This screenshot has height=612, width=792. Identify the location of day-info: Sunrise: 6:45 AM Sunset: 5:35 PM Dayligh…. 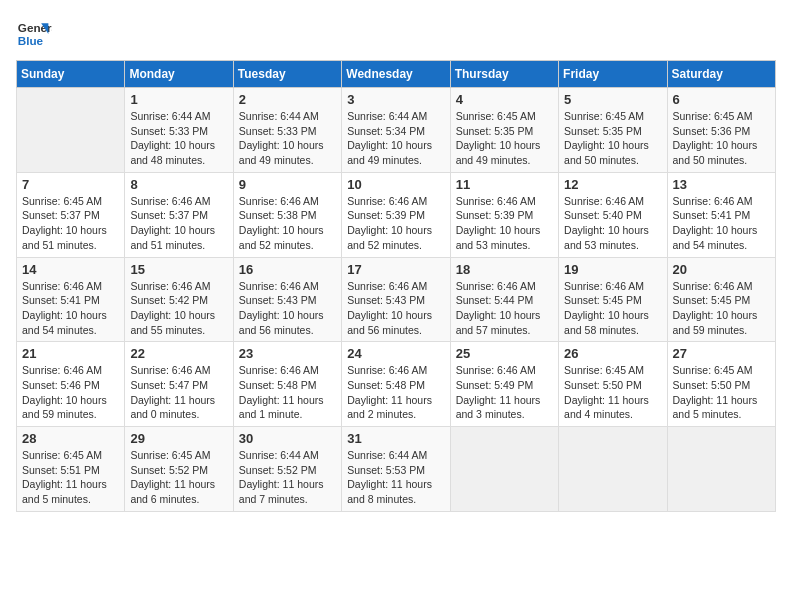
(612, 138).